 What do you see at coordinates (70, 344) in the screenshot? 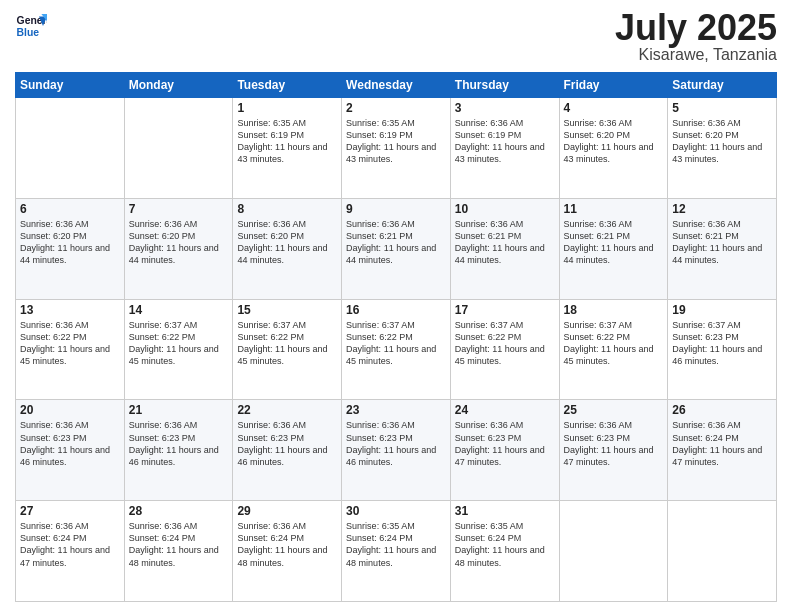
I see `day-info: Sunrise: 6:36 AMSunset: 6:22 PMDaylight:…` at bounding box center [70, 344].